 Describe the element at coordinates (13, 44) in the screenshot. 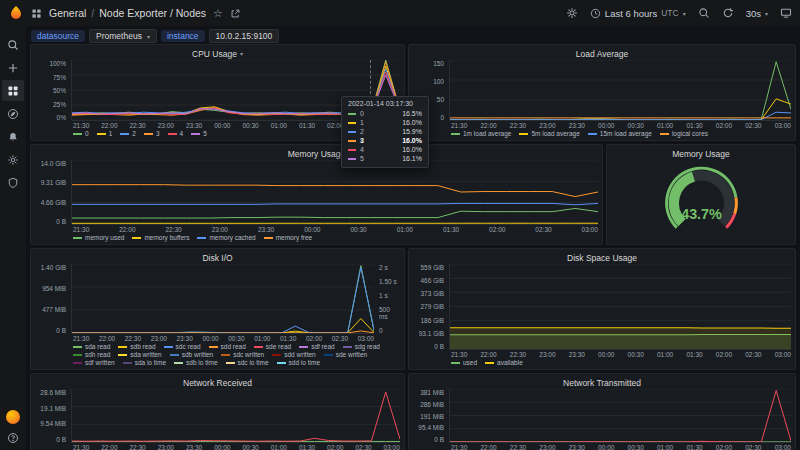

I see `sidebar-search-icon` at that location.